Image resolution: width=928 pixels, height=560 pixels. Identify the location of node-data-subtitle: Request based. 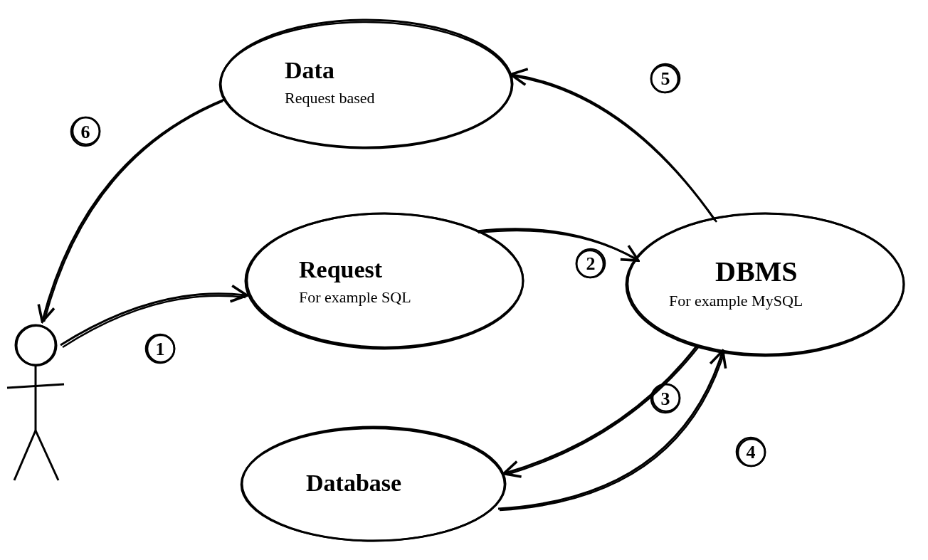
(329, 98).